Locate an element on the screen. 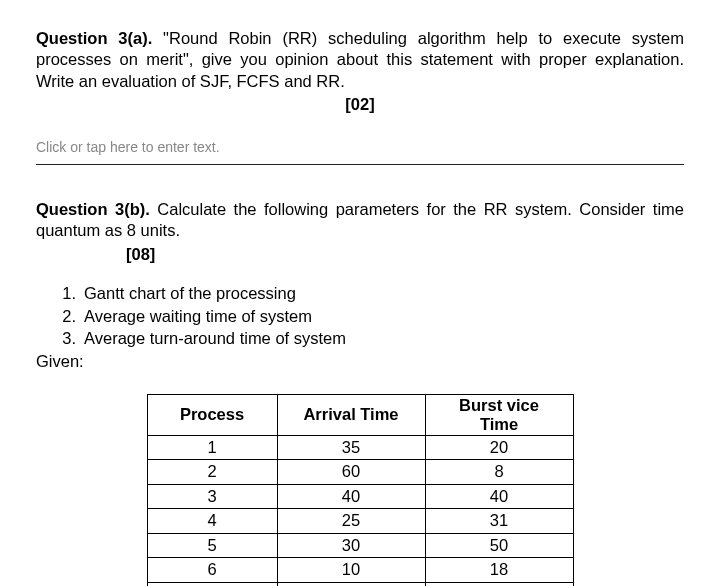  cell-arrival: 25 is located at coordinates (351, 521).